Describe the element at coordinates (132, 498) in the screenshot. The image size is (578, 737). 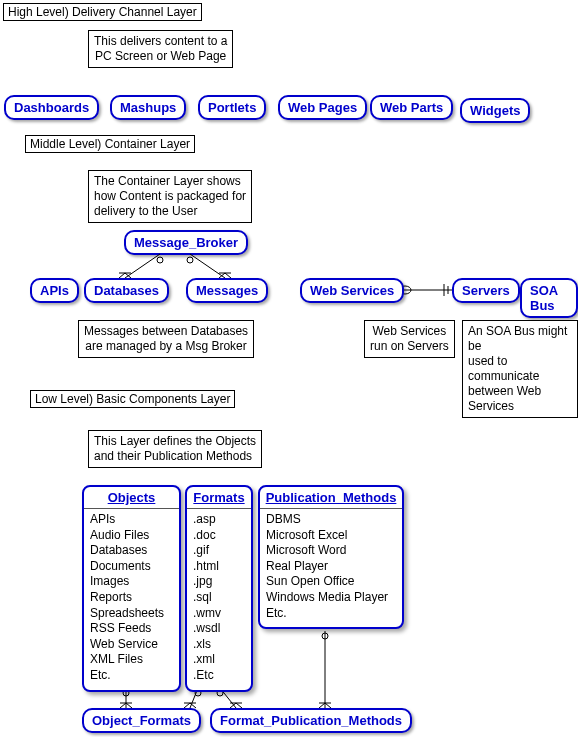
I see `entity-objects-title: Objects` at that location.